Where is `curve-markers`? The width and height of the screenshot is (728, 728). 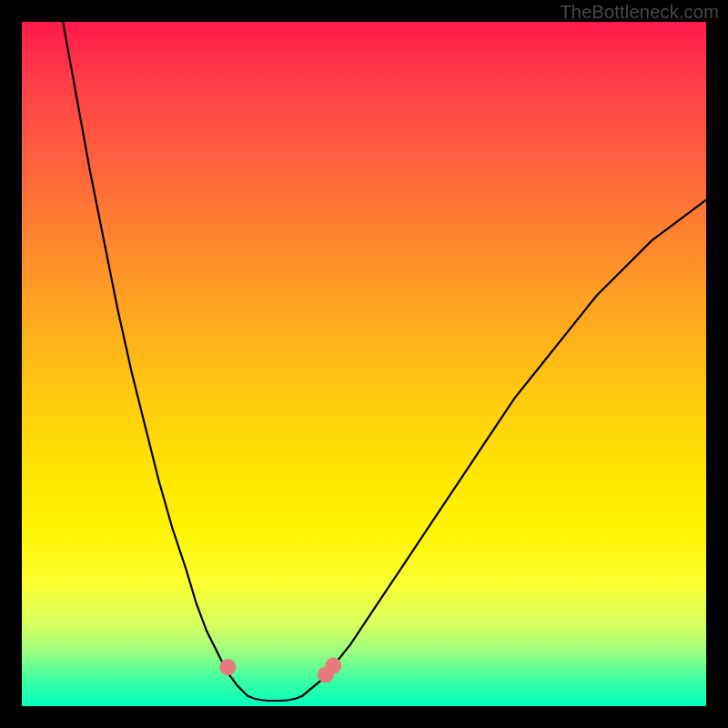 curve-markers is located at coordinates (280, 679).